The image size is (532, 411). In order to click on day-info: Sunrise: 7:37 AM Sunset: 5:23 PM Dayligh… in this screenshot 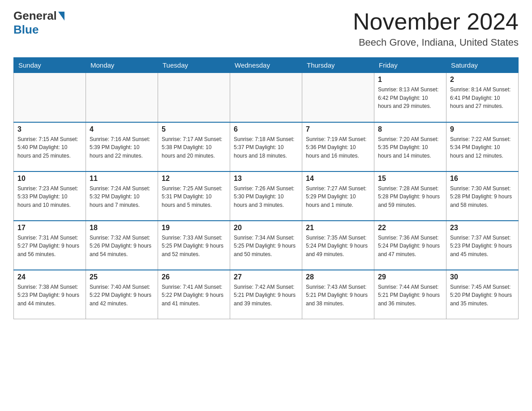, I will do `click(482, 246)`.